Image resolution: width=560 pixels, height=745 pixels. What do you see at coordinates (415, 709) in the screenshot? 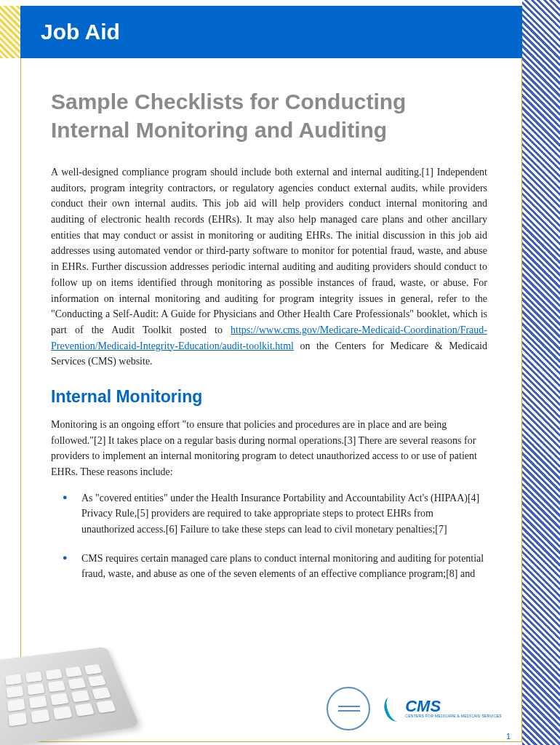
I see `footer-logos: CMS CENTERS FOR MEDICARE & MEDICAID SERV…` at bounding box center [415, 709].